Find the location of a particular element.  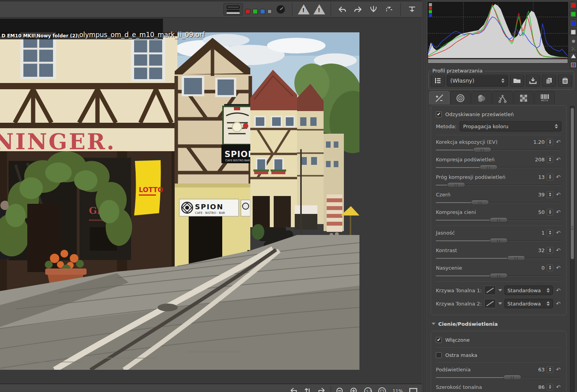

red-toggle-icon is located at coordinates (573, 5).